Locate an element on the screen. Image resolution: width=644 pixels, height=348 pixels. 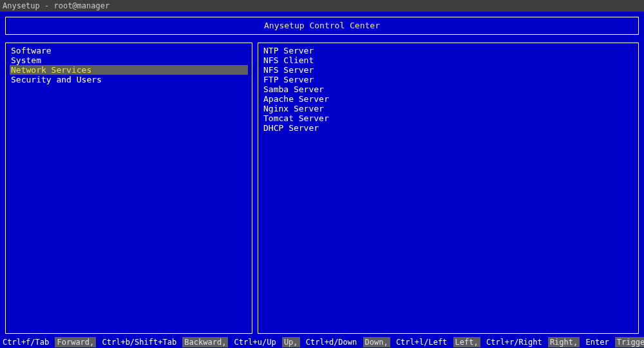
hint-label: Left, is located at coordinates (467, 342).